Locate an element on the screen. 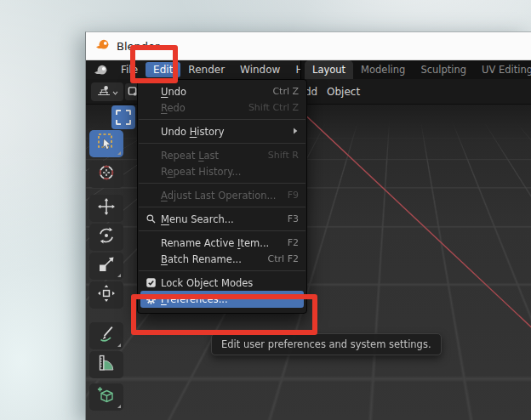 The width and height of the screenshot is (531, 420). menu-item-shortcut: F3 is located at coordinates (293, 219).